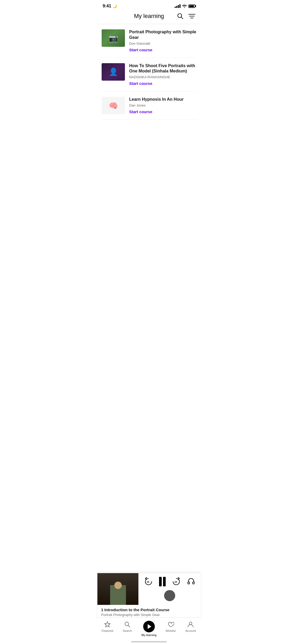  I want to click on start-course-button-2: Start course, so click(141, 84).